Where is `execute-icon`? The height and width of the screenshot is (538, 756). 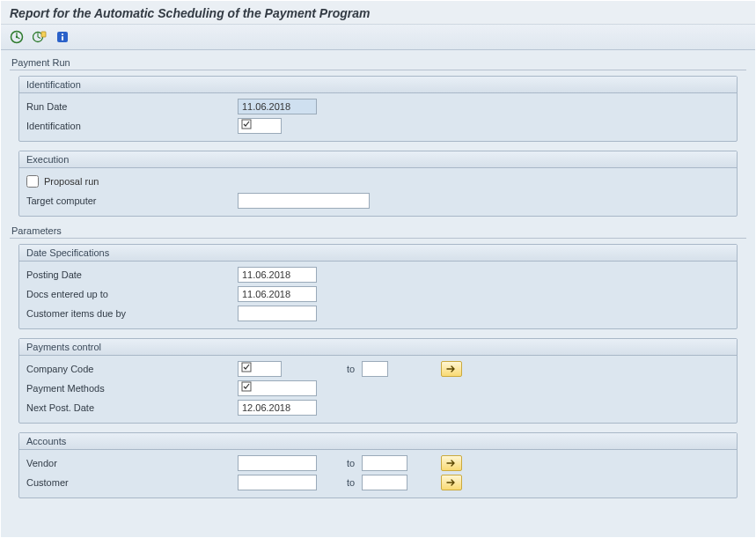
execute-icon is located at coordinates (17, 37).